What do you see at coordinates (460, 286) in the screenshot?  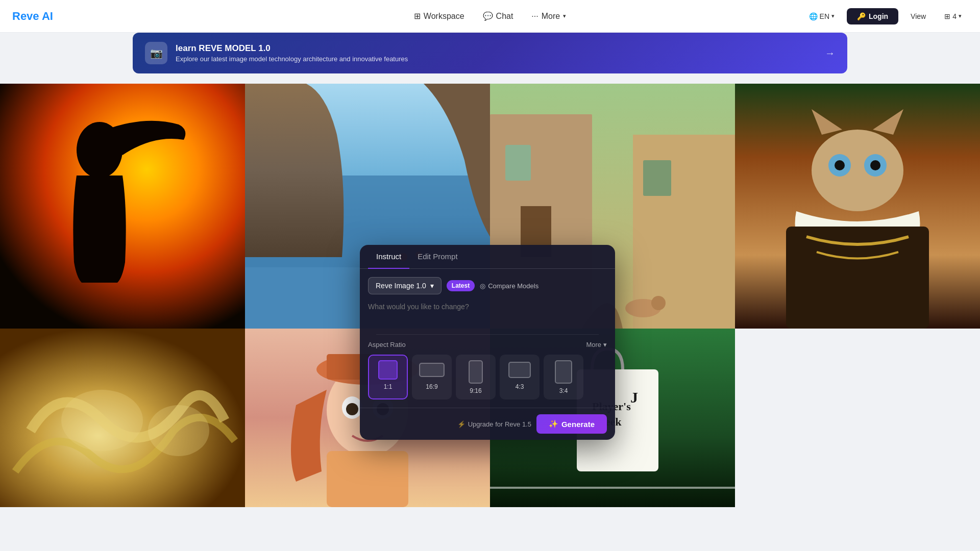 I see `latest-badge: Latest` at bounding box center [460, 286].